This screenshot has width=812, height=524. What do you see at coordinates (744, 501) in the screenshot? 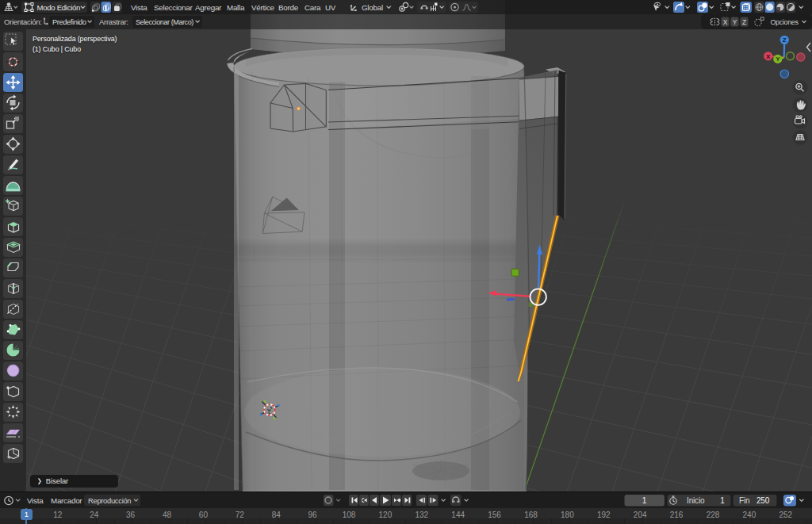
I see `svg-text: Fin` at bounding box center [744, 501].